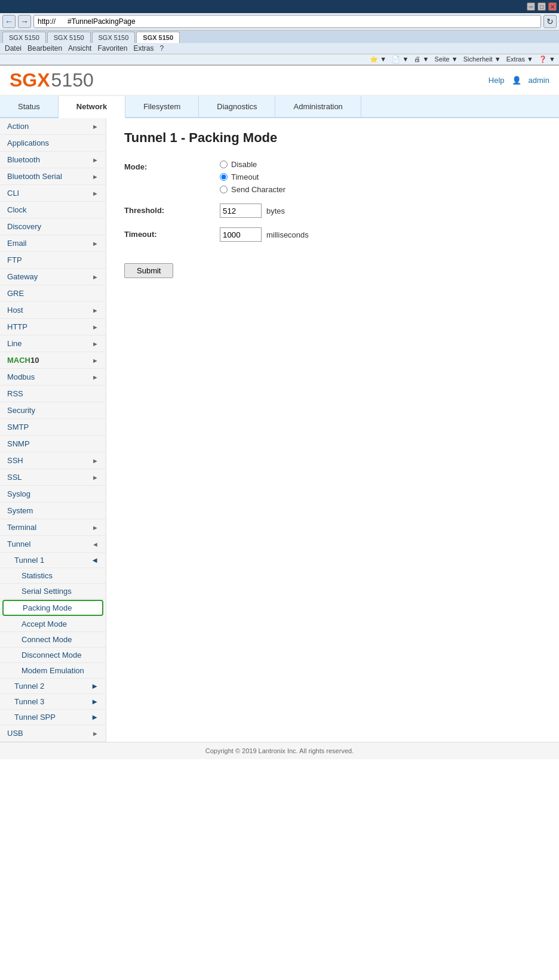 Image resolution: width=559 pixels, height=980 pixels. What do you see at coordinates (44, 624) in the screenshot?
I see `sidebar-item-label: Accept Mode` at bounding box center [44, 624].